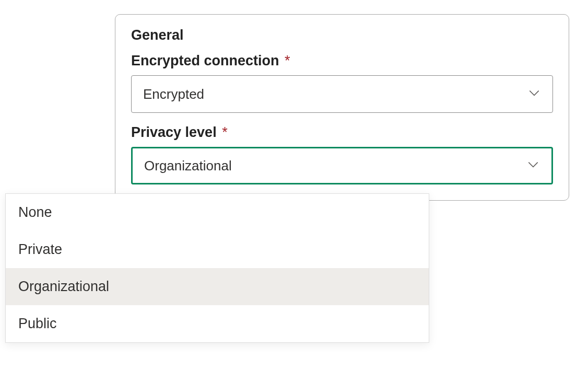 Image resolution: width=588 pixels, height=370 pixels. Describe the element at coordinates (217, 286) in the screenshot. I see `dropdown-option-organizational: Organizational` at that location.